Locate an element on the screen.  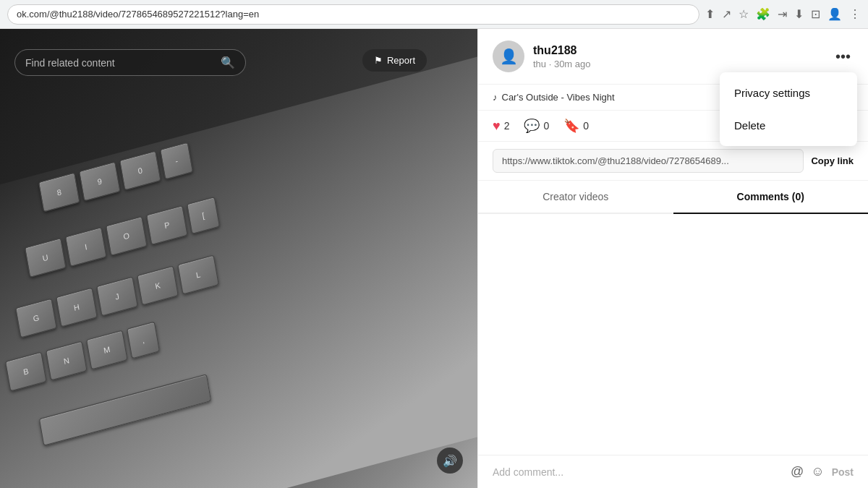
window-icon: ⊡ is located at coordinates (816, 14).